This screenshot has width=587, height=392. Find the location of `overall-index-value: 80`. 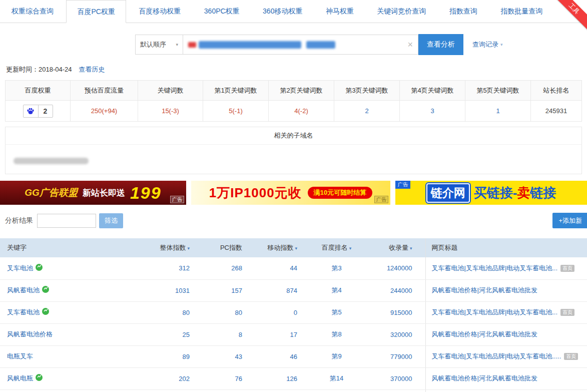

overall-index-value: 80 is located at coordinates (186, 312).